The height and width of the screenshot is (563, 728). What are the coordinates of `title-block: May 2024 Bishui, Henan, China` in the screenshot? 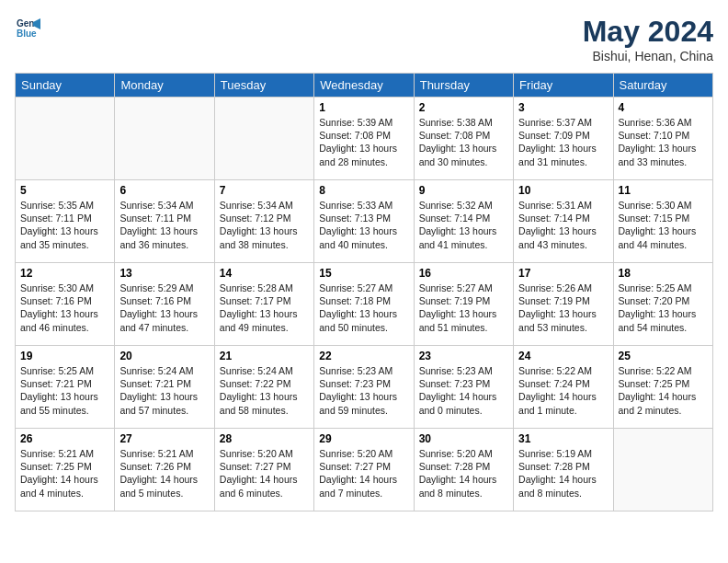 It's located at (648, 39).